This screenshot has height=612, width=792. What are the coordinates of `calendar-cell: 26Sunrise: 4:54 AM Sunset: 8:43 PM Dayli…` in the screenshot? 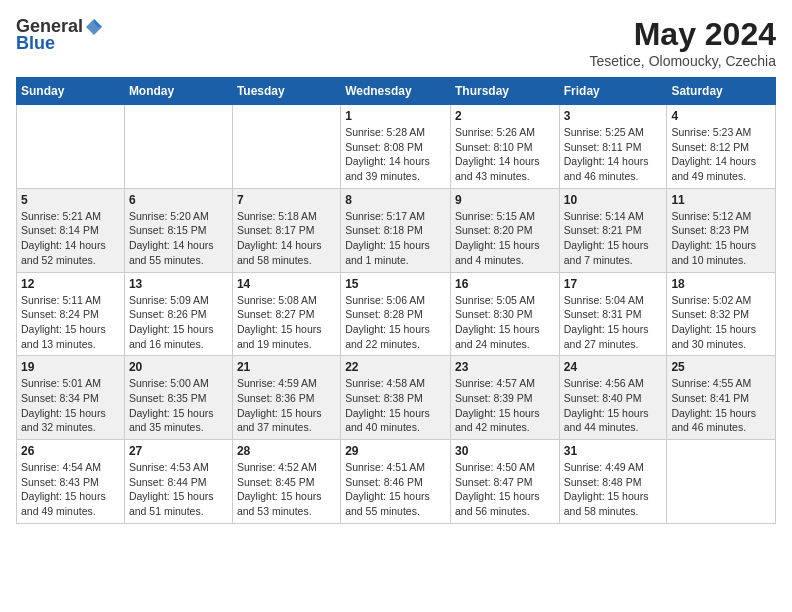 It's located at (71, 482).